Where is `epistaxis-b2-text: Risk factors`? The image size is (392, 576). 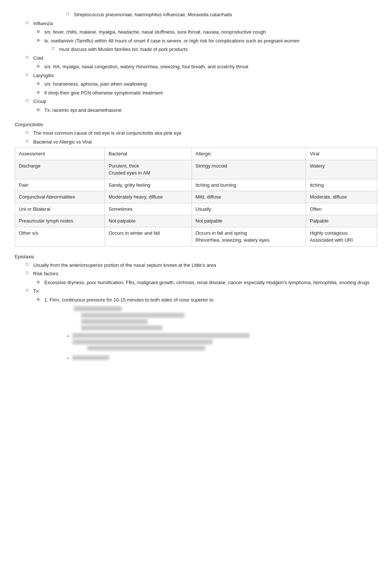 epistaxis-b2-text: Risk factors is located at coordinates (205, 274).